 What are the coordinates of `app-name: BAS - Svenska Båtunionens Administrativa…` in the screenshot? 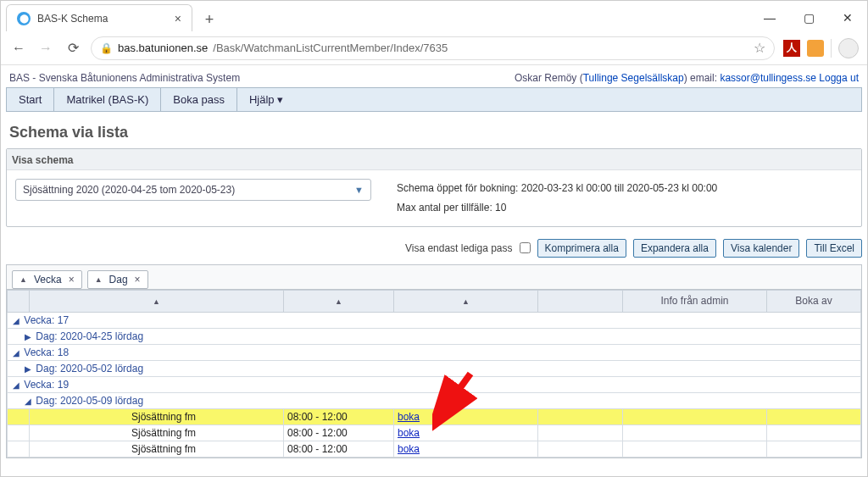 It's located at (125, 78).